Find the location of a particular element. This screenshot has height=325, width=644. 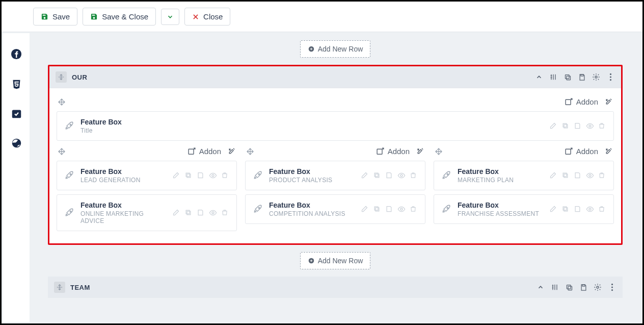

feature-name: Feature Box is located at coordinates (498, 205).